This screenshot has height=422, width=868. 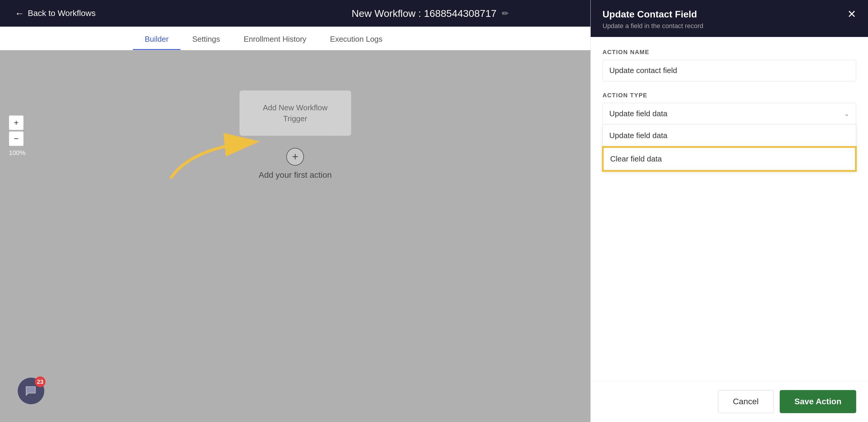 I want to click on add-action-label: Add your first action, so click(x=295, y=175).